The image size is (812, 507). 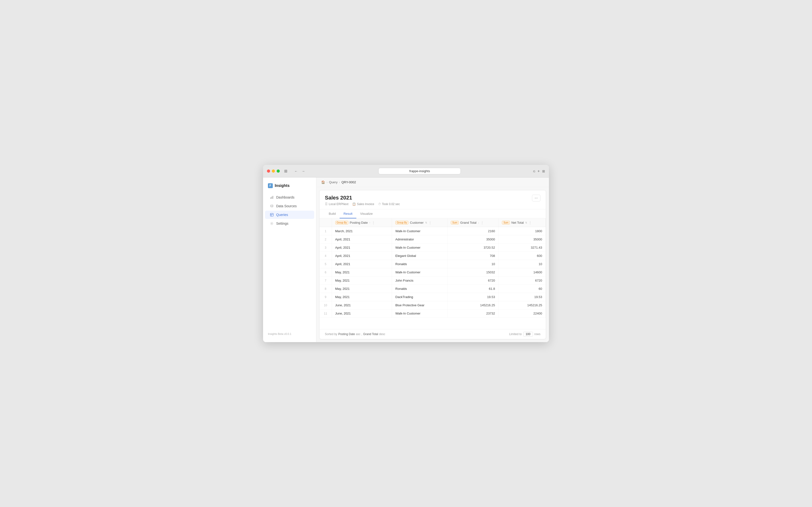 What do you see at coordinates (290, 260) in the screenshot?
I see `sidebar: F Insights Dashboards` at bounding box center [290, 260].